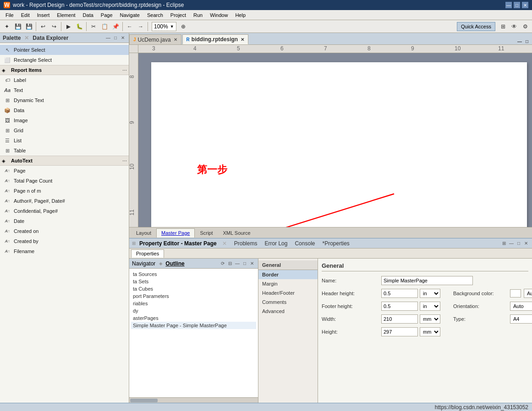  Describe the element at coordinates (125, 161) in the screenshot. I see `autotext-collapse-icon: ⋯` at that location.